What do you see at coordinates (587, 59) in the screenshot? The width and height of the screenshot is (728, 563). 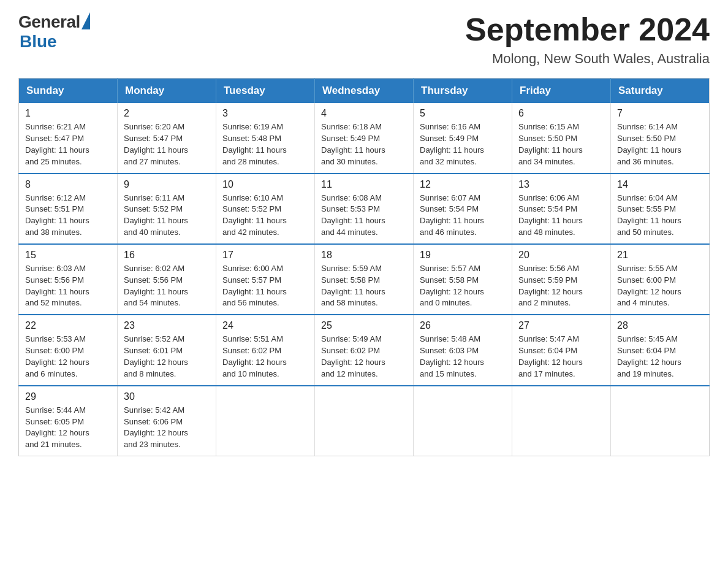 I see `calendar-subtitle: Molong, New South Wales, Australia` at bounding box center [587, 59].